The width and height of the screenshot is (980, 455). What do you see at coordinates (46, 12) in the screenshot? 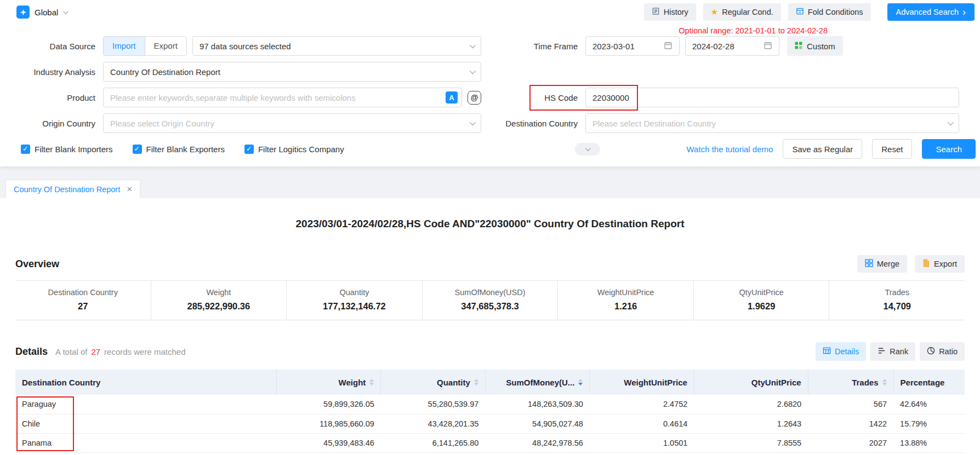
I see `workspace-label: Global` at bounding box center [46, 12].